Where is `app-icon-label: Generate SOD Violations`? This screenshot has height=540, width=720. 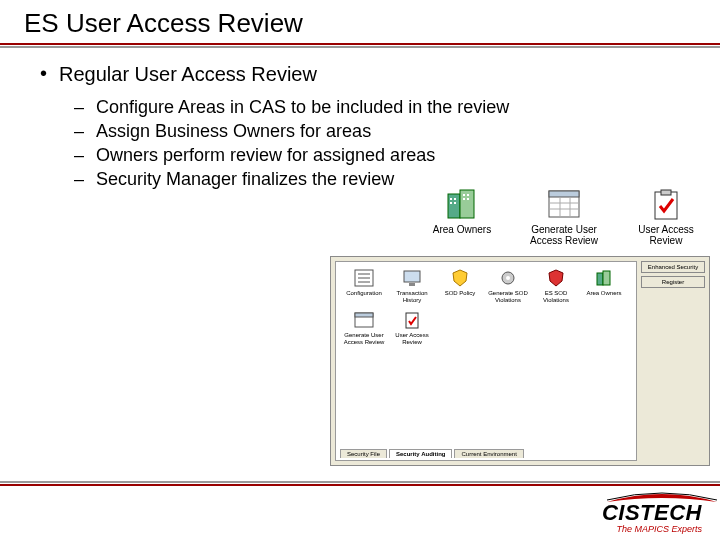
app-icon-label: Generate SOD Violations is located at coordinates (508, 297).